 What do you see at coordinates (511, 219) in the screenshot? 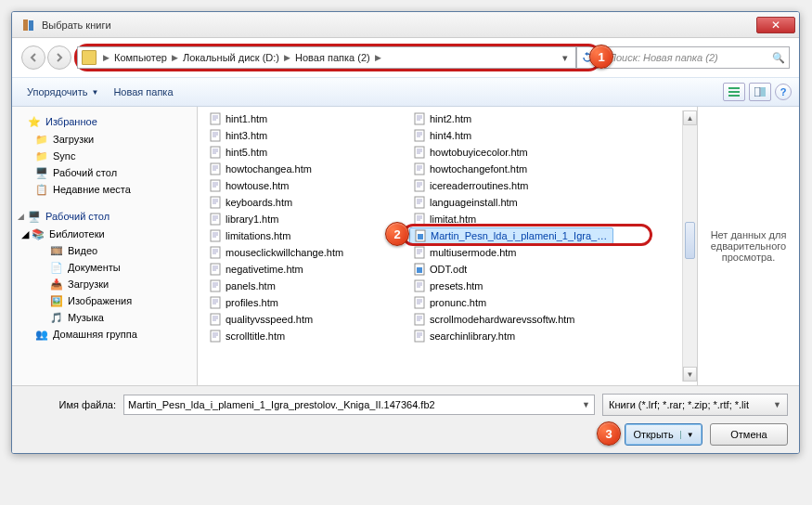
I see `file-item: limitat.htm` at bounding box center [511, 219].